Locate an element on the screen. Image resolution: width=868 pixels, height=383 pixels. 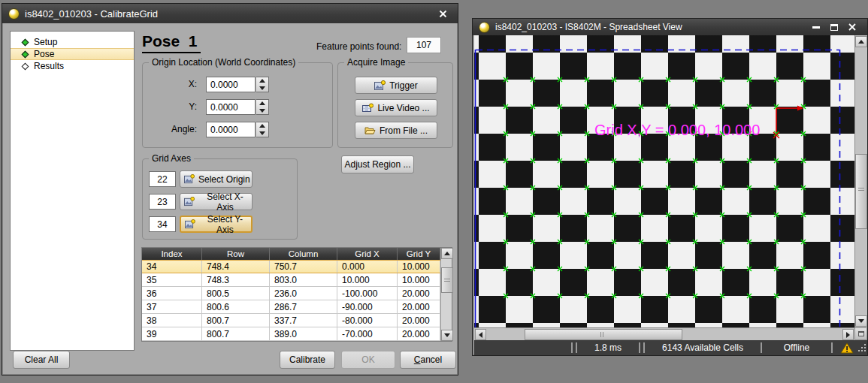
angle-field: 0.0000 is located at coordinates (231, 129).